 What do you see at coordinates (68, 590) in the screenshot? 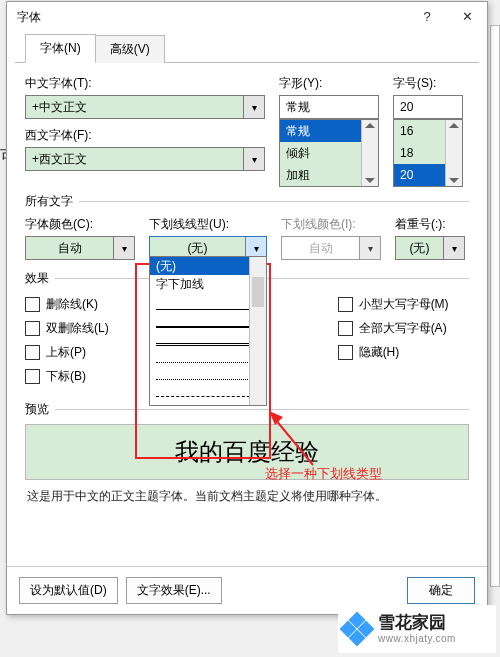
I see `set-default-button: 设为默认值(D)` at bounding box center [68, 590].